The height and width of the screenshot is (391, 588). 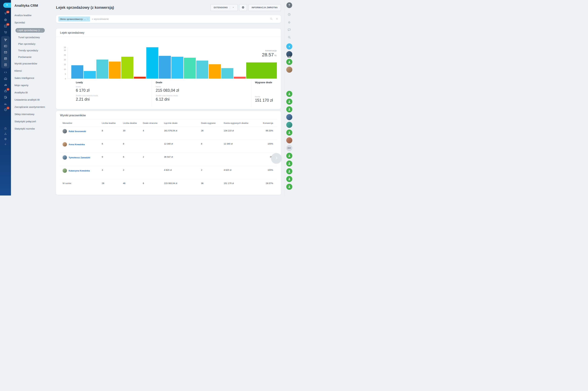 I want to click on search-input, so click(x=181, y=19).